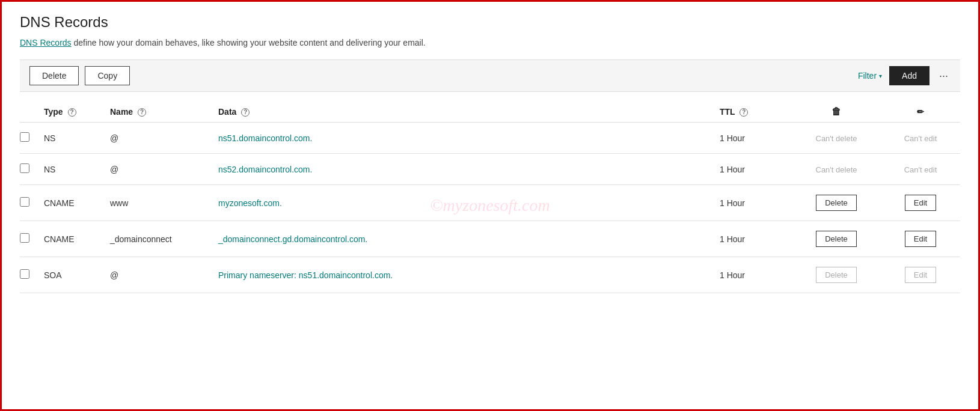 The width and height of the screenshot is (980, 411). What do you see at coordinates (756, 112) in the screenshot?
I see `header-ttl: TTL ?` at bounding box center [756, 112].